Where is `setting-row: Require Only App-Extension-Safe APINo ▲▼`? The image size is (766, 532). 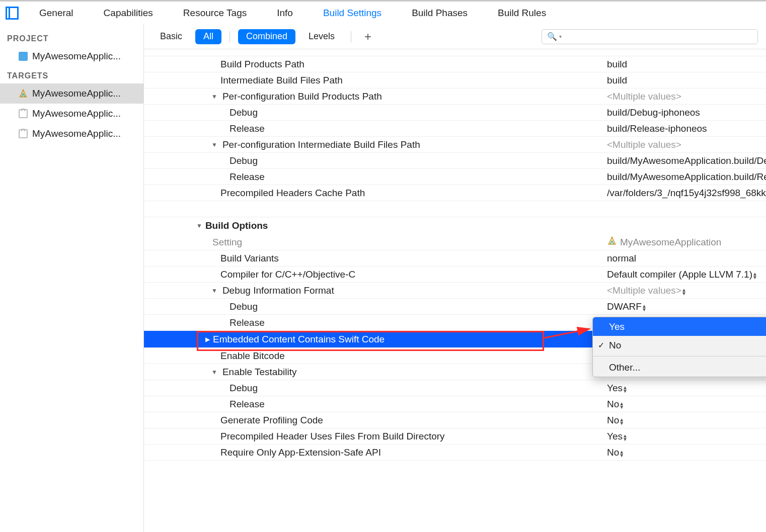 setting-row: Require Only App-Extension-Safe APINo ▲▼ is located at coordinates (455, 453).